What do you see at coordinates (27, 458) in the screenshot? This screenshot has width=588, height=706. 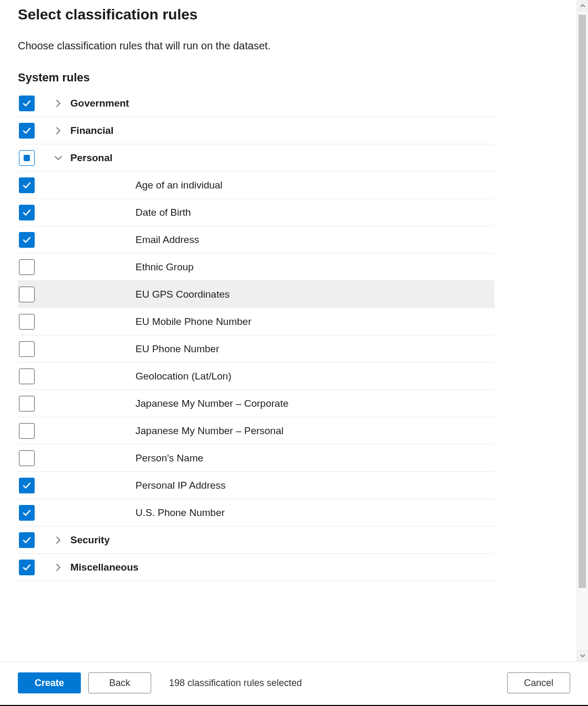 I see `rule-checkbox-person-name` at bounding box center [27, 458].